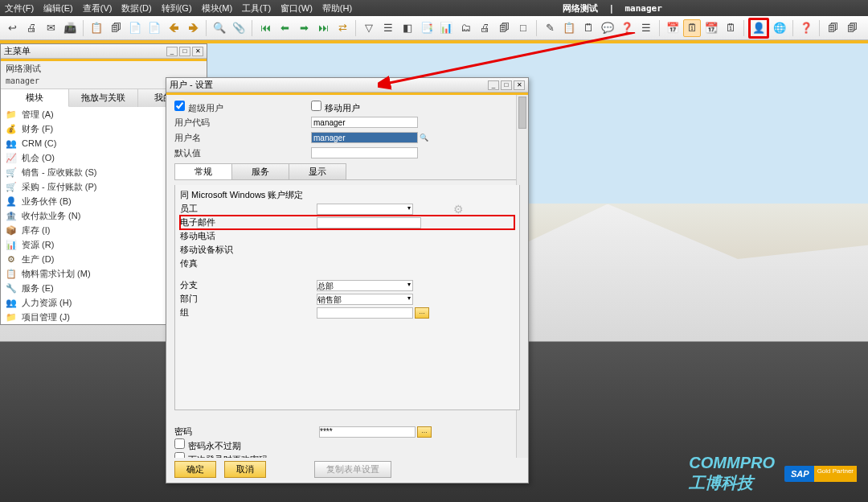 This screenshot has height=502, width=868. What do you see at coordinates (323, 28) in the screenshot?
I see `tb-last-icon: ⏭` at bounding box center [323, 28].